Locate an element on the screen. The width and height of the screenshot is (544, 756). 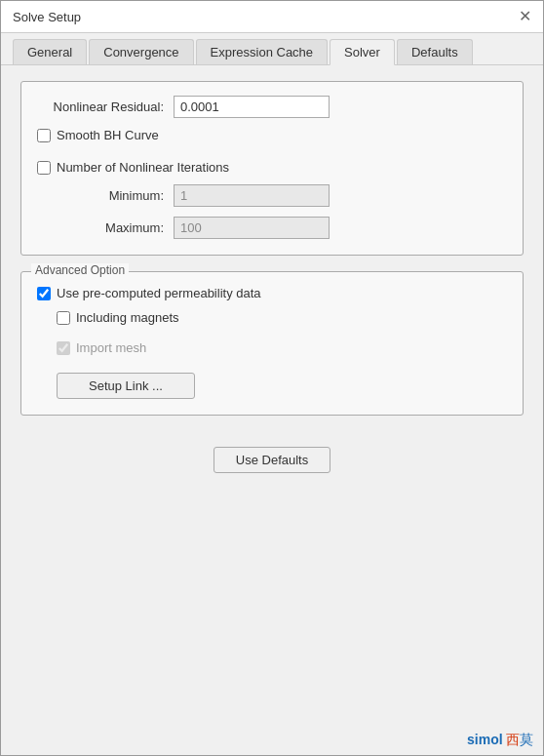
use-defaults-button: Use Defaults is located at coordinates (272, 460).